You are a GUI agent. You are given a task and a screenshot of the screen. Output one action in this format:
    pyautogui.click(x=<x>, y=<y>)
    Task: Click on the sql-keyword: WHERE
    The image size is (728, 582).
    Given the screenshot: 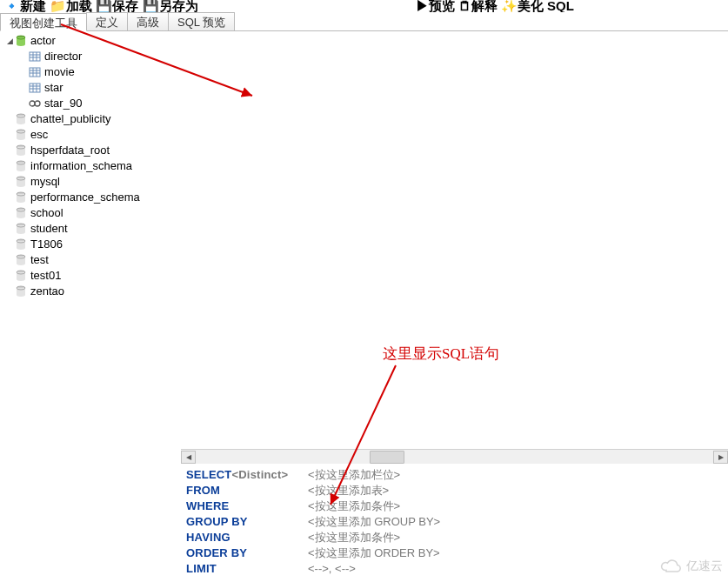 What is the action you would take?
    pyautogui.click(x=247, y=506)
    